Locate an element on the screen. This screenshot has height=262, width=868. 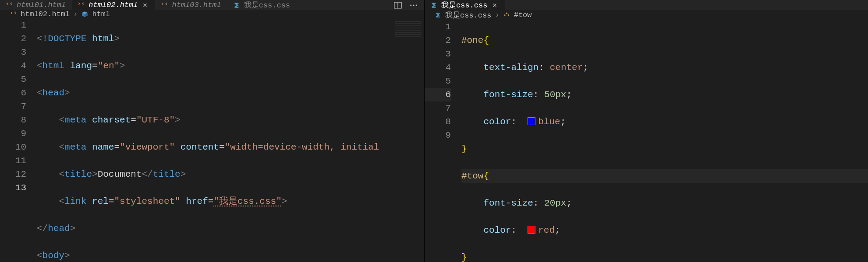
split-editor-icon is located at coordinates (398, 5).